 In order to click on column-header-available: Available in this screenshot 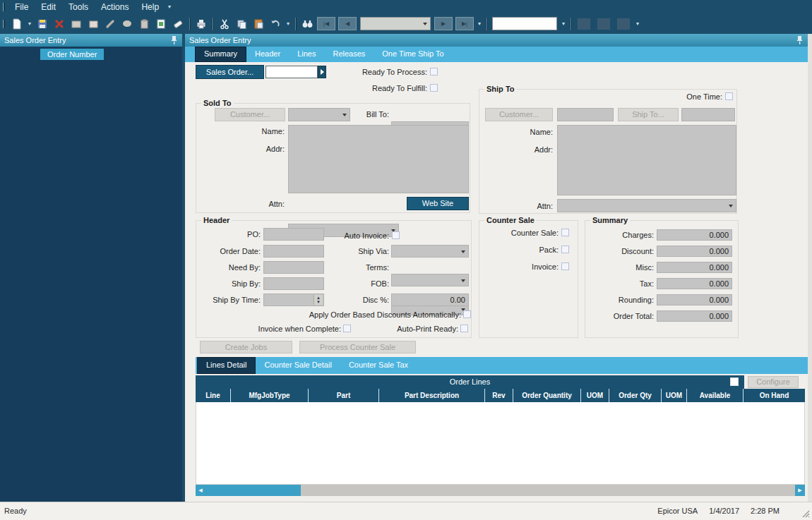, I will do `click(715, 395)`.